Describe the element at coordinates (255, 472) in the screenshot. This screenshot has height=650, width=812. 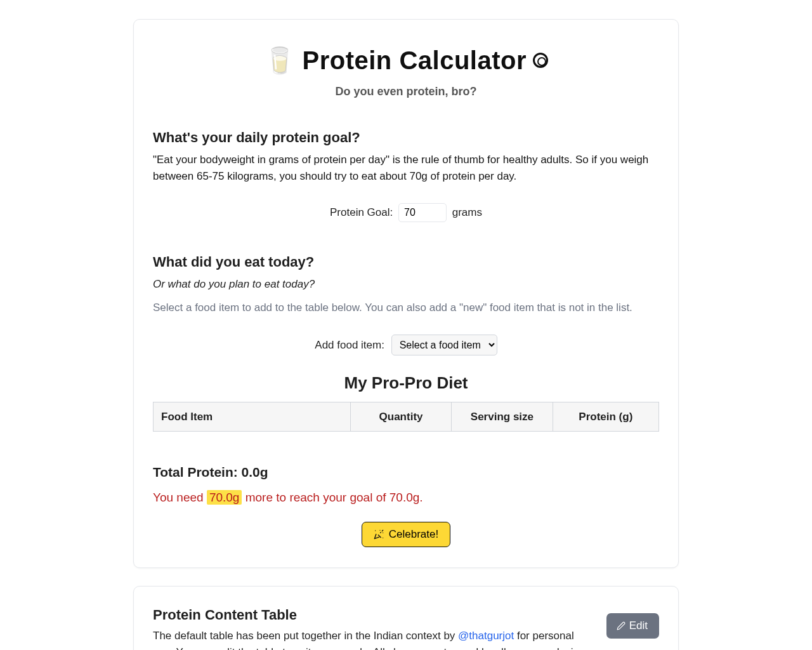
I see `total-value: 0.0g` at that location.